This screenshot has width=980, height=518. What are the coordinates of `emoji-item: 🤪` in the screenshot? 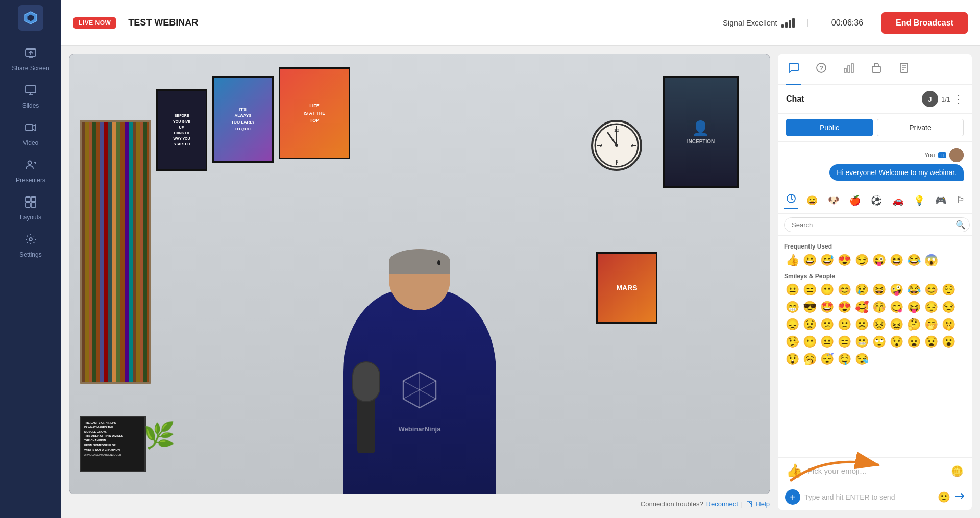 It's located at (896, 290).